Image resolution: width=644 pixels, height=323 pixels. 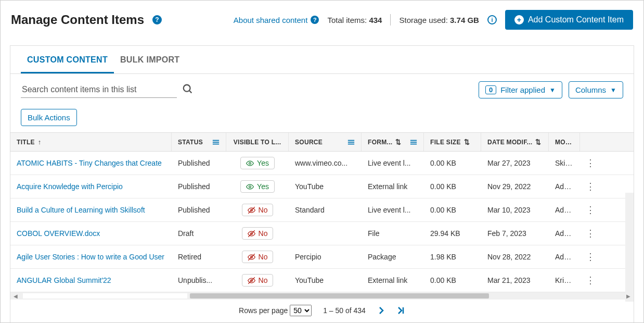 I want to click on scroll-thumb, so click(x=339, y=296).